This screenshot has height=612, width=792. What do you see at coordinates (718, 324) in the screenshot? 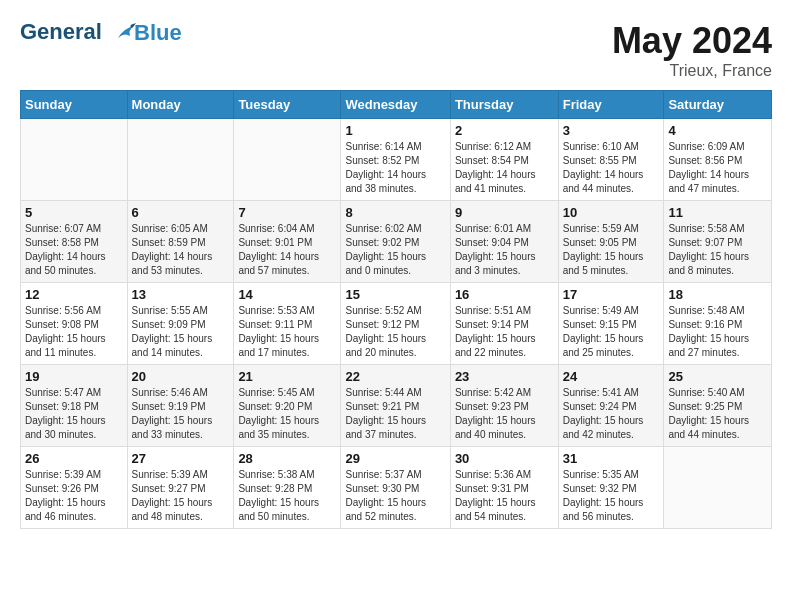
I see `calendar-cell: 18Sunrise: 5:48 AM Sunset: 9:16 PM Dayli…` at bounding box center [718, 324].